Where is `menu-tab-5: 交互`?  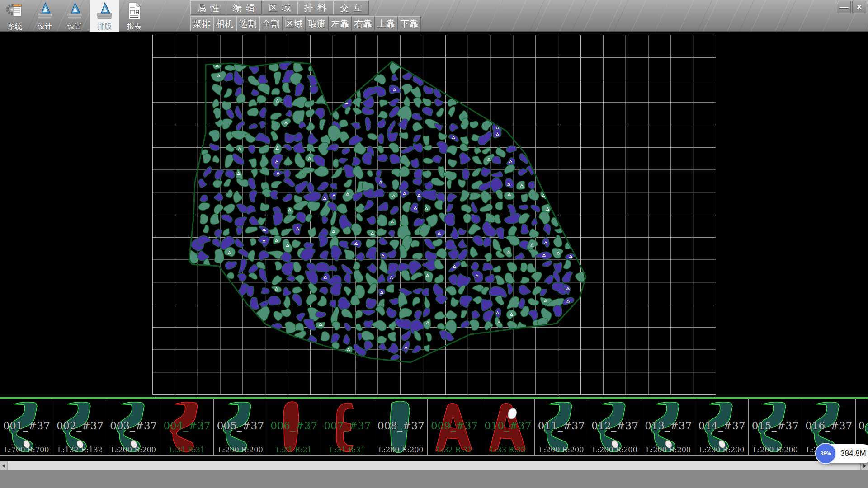
menu-tab-5: 交互 is located at coordinates (351, 8).